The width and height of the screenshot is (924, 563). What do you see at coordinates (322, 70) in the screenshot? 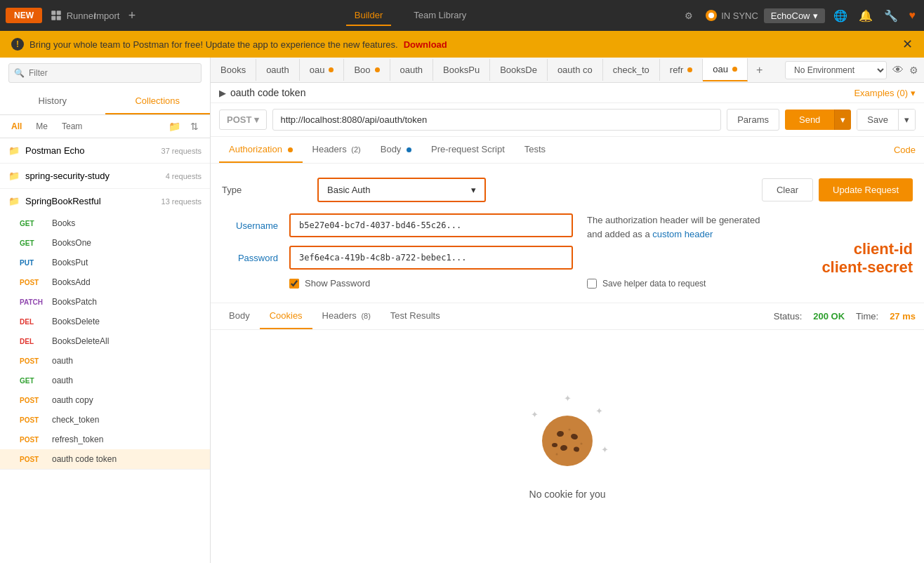
I see `tab-oau-1: oau` at bounding box center [322, 70].